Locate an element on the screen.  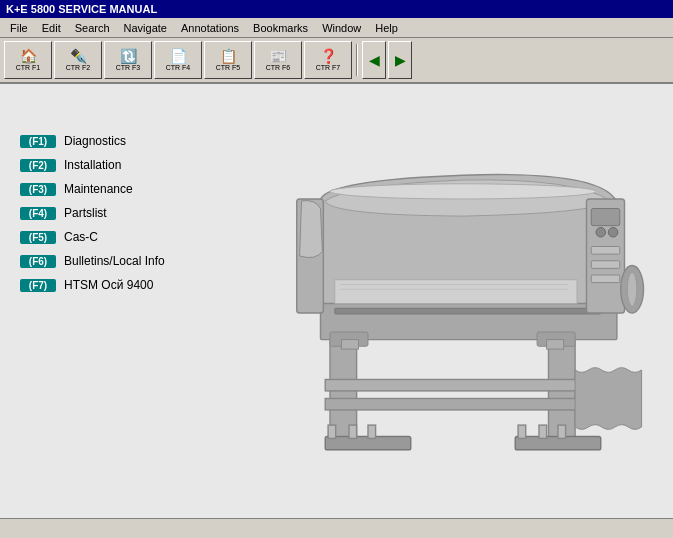
f1-label: Diagnostics is located at coordinates (95, 141).